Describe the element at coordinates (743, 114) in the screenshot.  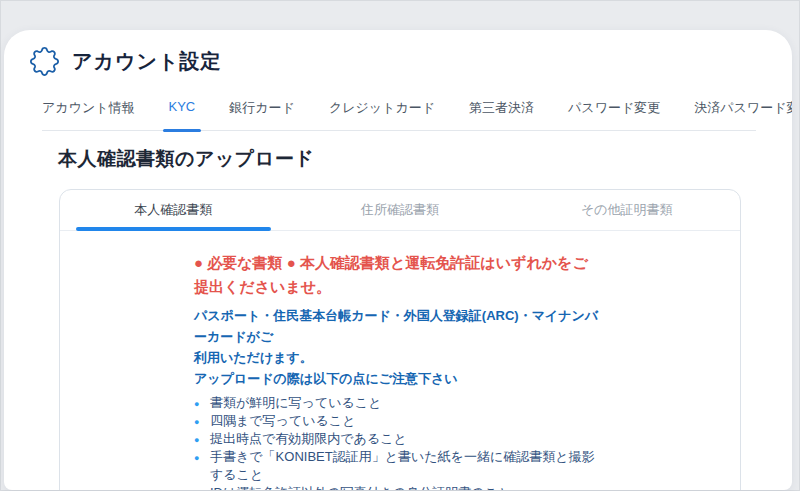
I see `tab-payment-password-change: 決済パスワード変更` at that location.